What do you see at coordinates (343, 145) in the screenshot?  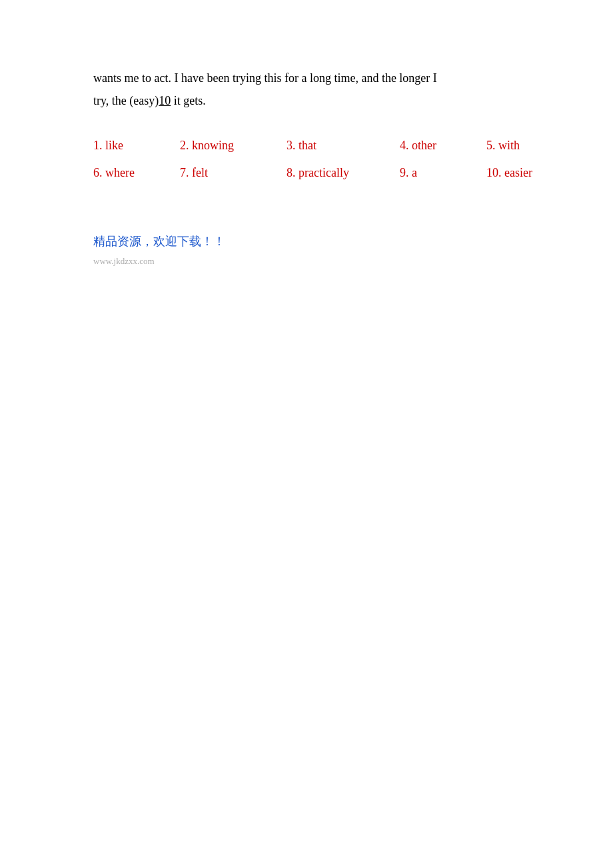 I see `answer-3: 3. that` at bounding box center [343, 145].